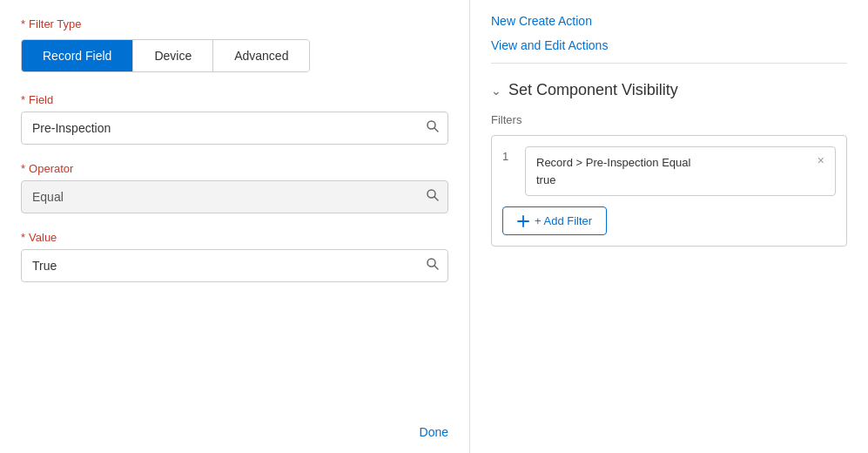 This screenshot has height=453, width=868. What do you see at coordinates (235, 256) in the screenshot?
I see `value-section: * Value` at bounding box center [235, 256].